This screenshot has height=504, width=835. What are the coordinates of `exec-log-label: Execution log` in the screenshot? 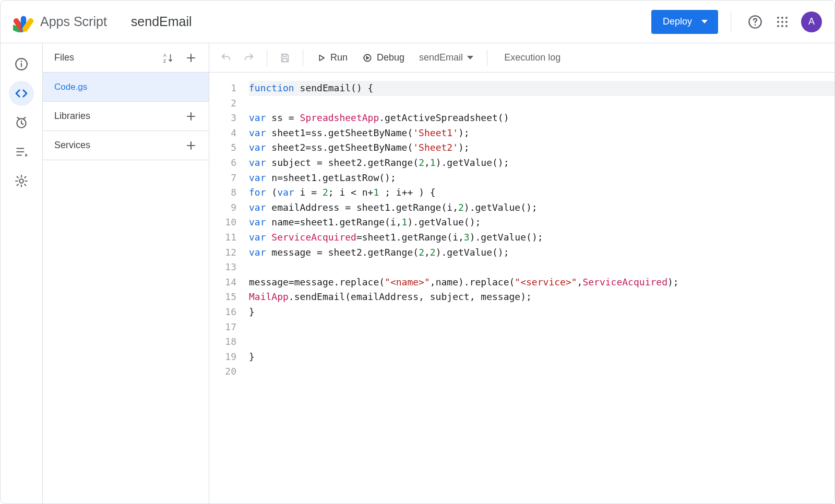 It's located at (532, 57).